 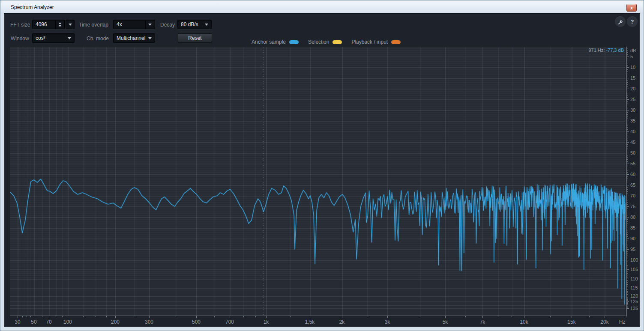 I want to click on close-button: x, so click(x=632, y=8).